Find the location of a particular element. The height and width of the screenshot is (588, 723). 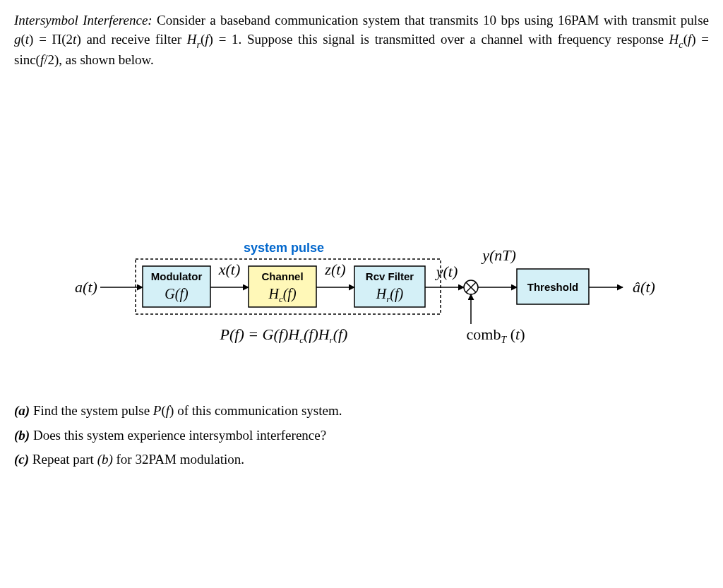

channel-label: Channel is located at coordinates (282, 277).